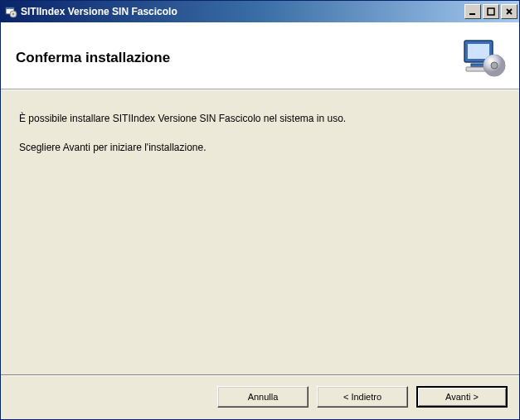  What do you see at coordinates (260, 147) in the screenshot?
I see `content-text-2: Scegliere Avanti per iniziare l'installa…` at bounding box center [260, 147].